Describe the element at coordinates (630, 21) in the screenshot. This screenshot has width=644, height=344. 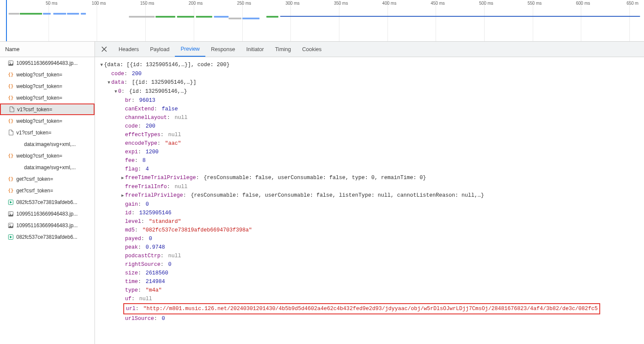
I see `timeline-tick: 650 m` at that location.